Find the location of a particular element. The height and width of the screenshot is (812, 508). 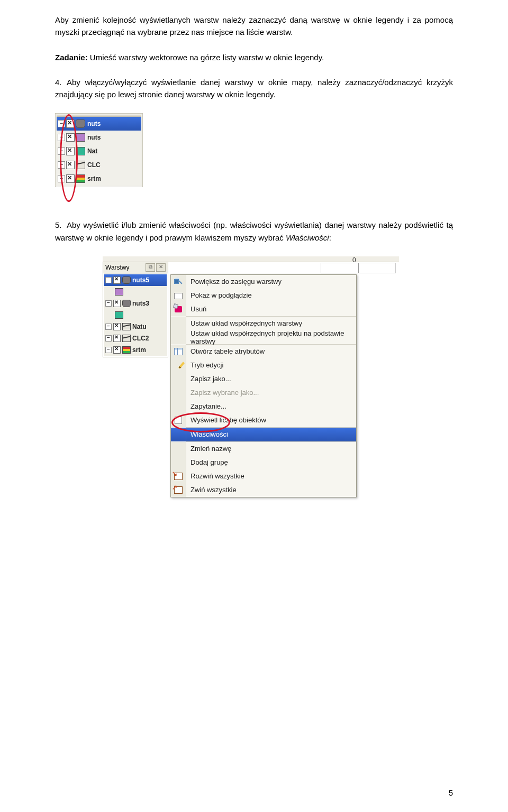

menu-item: Otwórz tabelę atrybutów is located at coordinates (264, 352).